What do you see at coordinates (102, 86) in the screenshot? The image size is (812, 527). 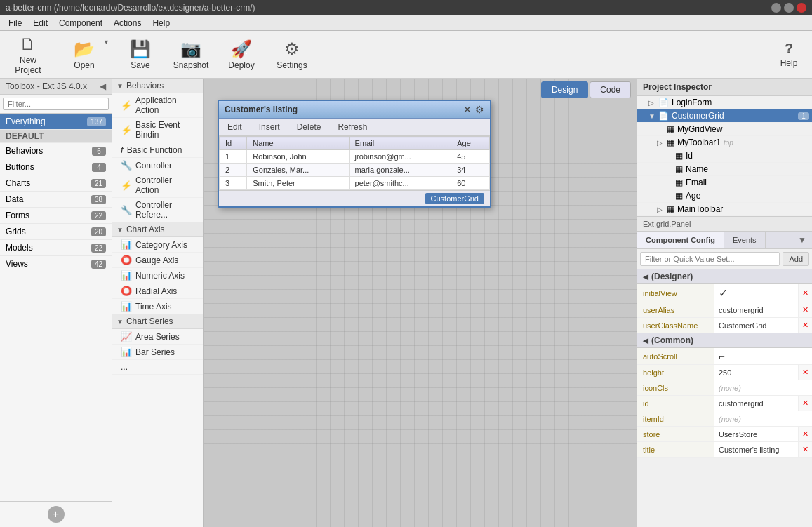 I see `toolbox-collapse-arrow: ◀` at bounding box center [102, 86].